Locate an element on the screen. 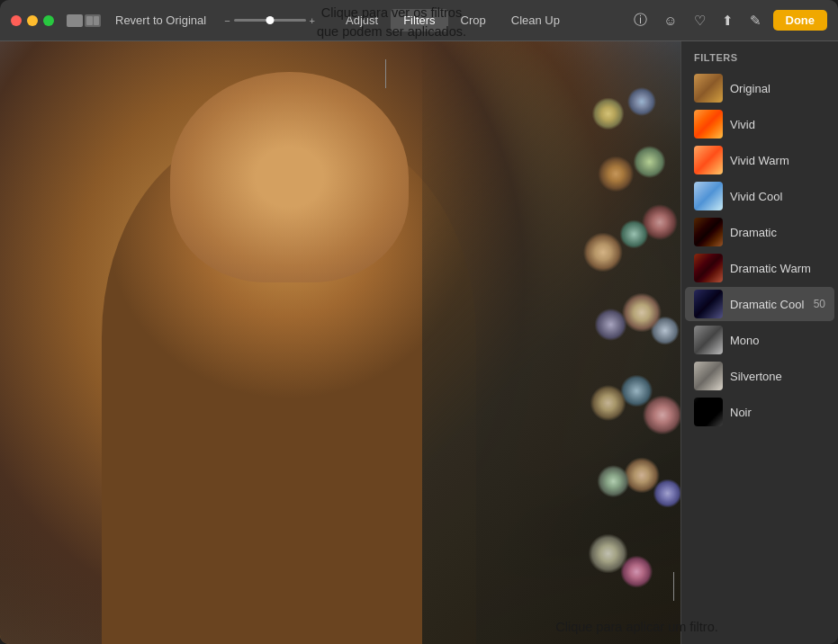  filter-thumb-noir is located at coordinates (708, 412).